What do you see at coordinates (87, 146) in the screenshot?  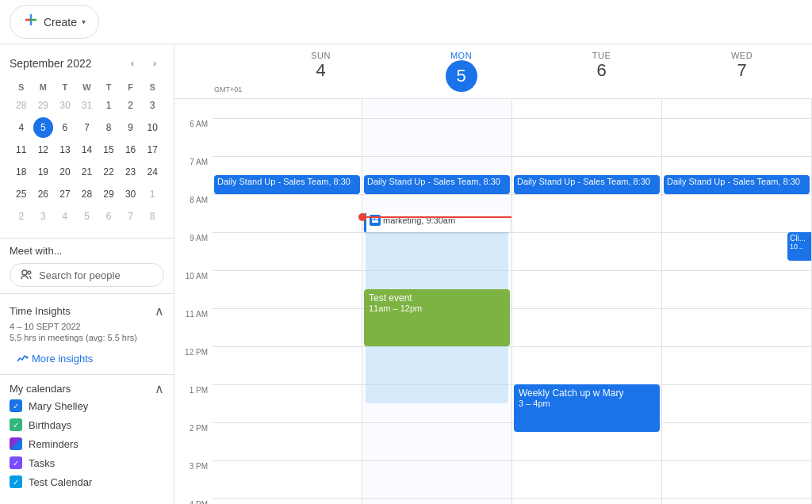 I see `mini-calendar: September 2022 ‹ › S M T W T` at bounding box center [87, 146].